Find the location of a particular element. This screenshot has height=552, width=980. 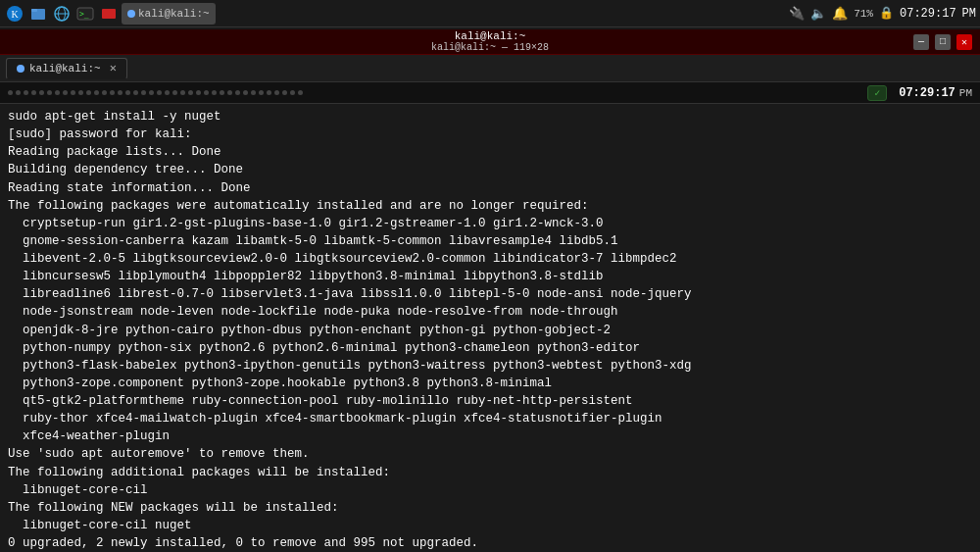

title-bar-center: kali@kali:~ kali@kali:~ — 119×28 is located at coordinates (490, 41).